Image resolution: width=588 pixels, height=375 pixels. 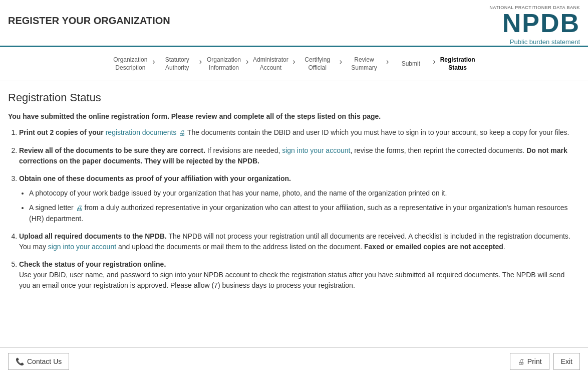 I want to click on print-button: 🖨 Print, so click(x=530, y=361).